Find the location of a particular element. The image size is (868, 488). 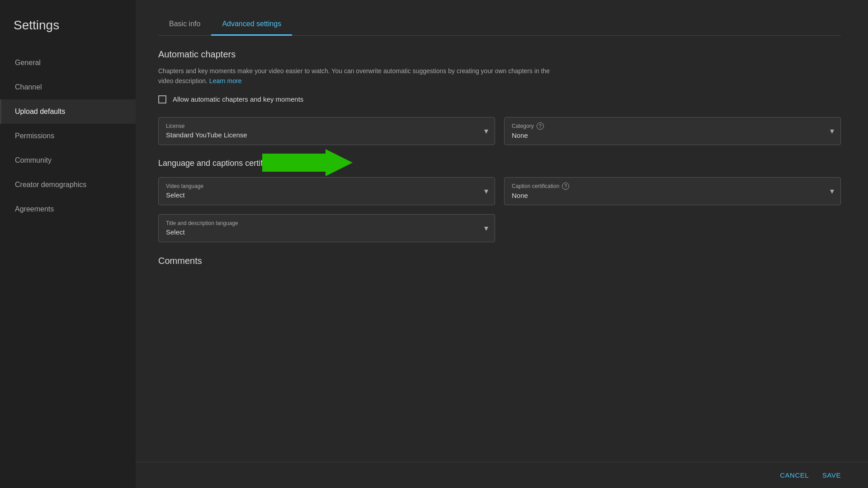

video-language-label: Video language is located at coordinates (326, 186).